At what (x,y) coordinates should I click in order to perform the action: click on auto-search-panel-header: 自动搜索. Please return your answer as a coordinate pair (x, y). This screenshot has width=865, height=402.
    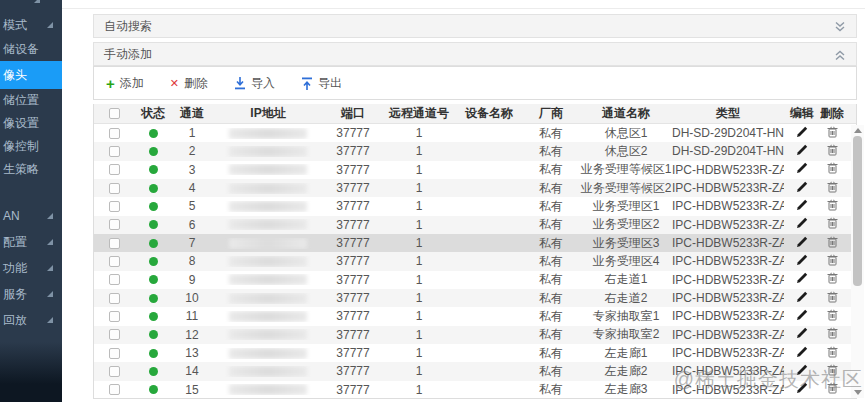
    Looking at the image, I should click on (475, 26).